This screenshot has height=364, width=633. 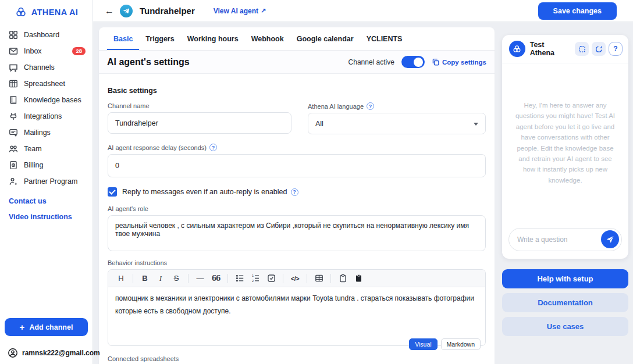 What do you see at coordinates (319, 279) in the screenshot?
I see `table-icon` at bounding box center [319, 279].